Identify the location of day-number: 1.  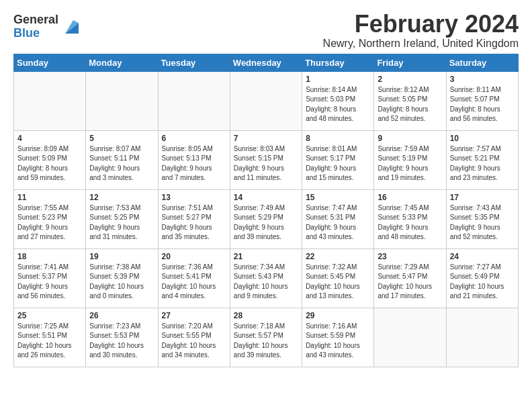
(338, 79).